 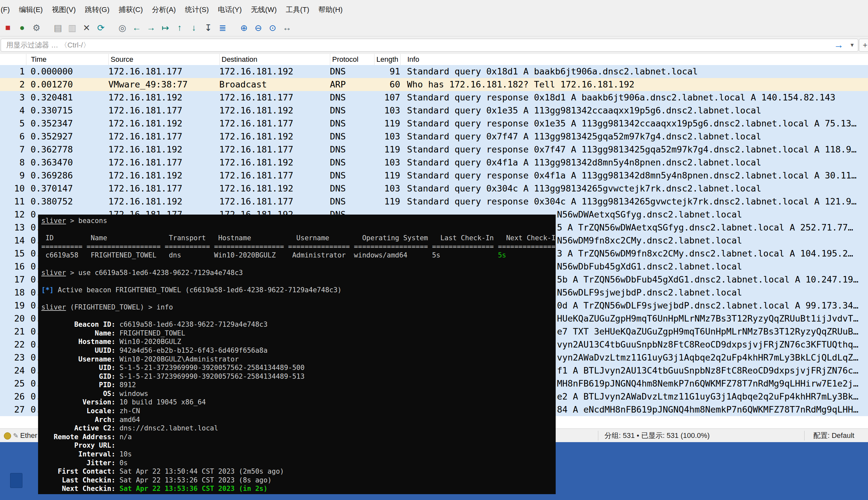 I want to click on packet-row: 80.363470172.16.181.177172.16.181.192DNS…, so click(x=434, y=162).